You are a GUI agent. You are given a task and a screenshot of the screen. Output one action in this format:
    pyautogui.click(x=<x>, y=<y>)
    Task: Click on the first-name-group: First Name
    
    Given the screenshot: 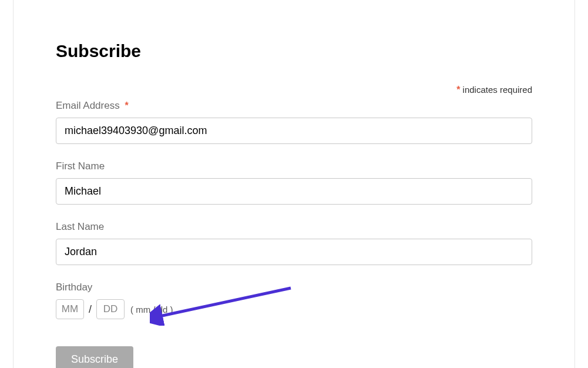 What is the action you would take?
    pyautogui.click(x=294, y=182)
    